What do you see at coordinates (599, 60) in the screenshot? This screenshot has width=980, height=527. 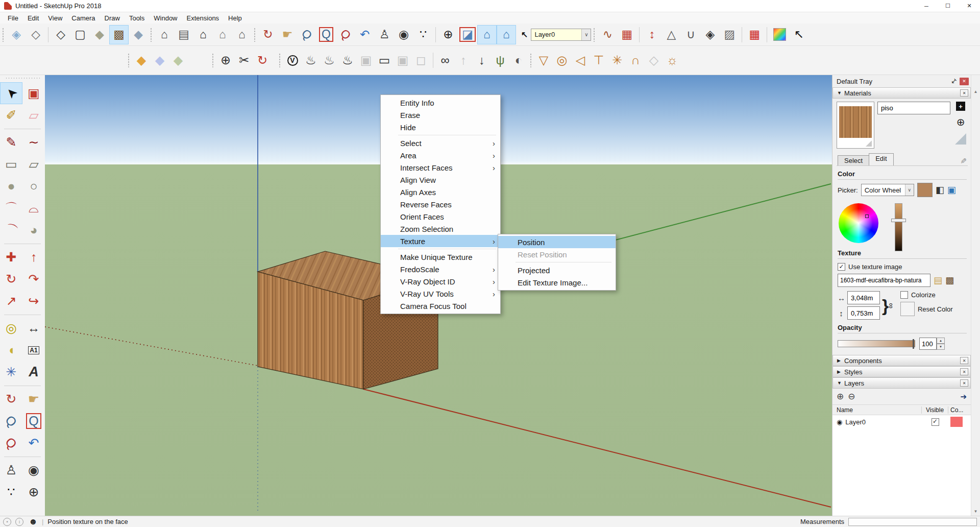 I see `ies-light-button: ⊤` at bounding box center [599, 60].